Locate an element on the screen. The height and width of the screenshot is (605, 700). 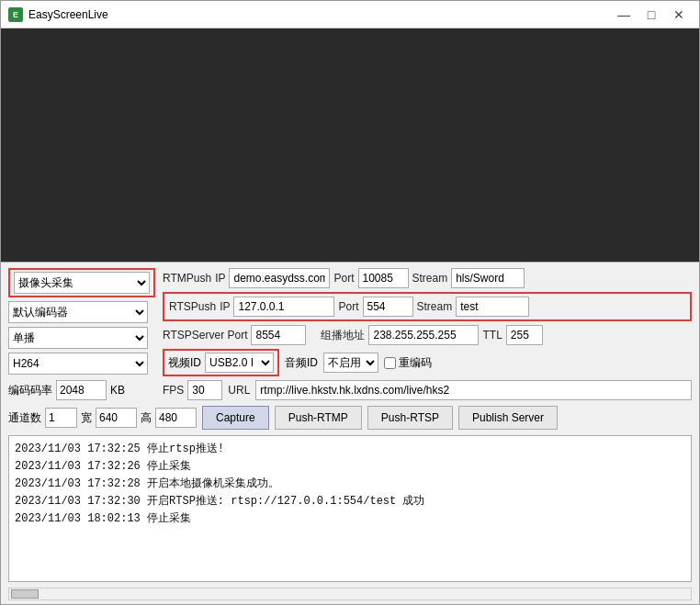
rtsp-label: RTSPush is located at coordinates (193, 307).